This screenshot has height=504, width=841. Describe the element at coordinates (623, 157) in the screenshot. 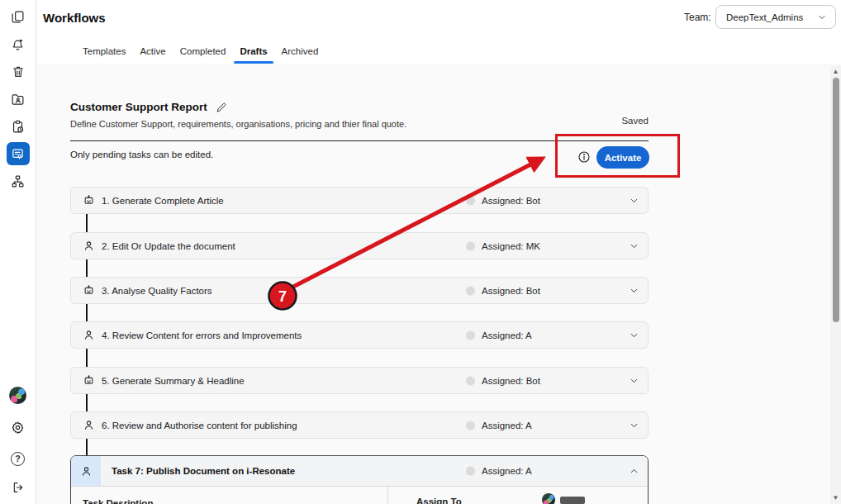

I see `activate-button: Activate` at that location.